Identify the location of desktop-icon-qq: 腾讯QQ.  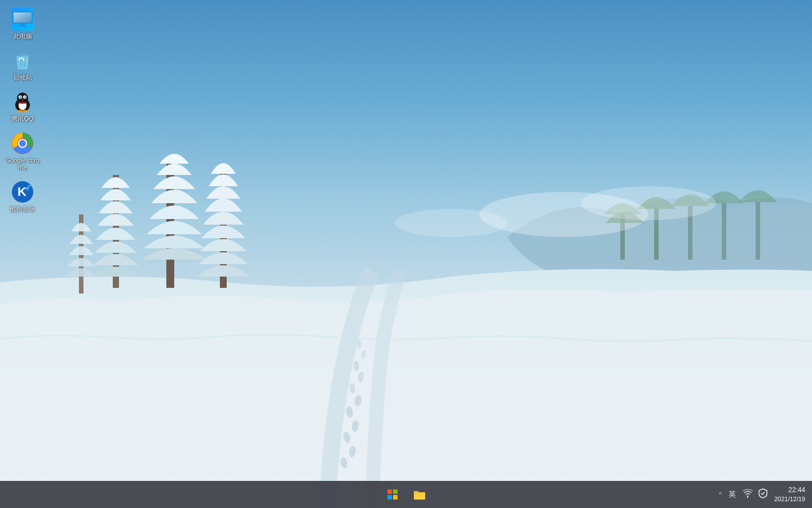
(23, 106).